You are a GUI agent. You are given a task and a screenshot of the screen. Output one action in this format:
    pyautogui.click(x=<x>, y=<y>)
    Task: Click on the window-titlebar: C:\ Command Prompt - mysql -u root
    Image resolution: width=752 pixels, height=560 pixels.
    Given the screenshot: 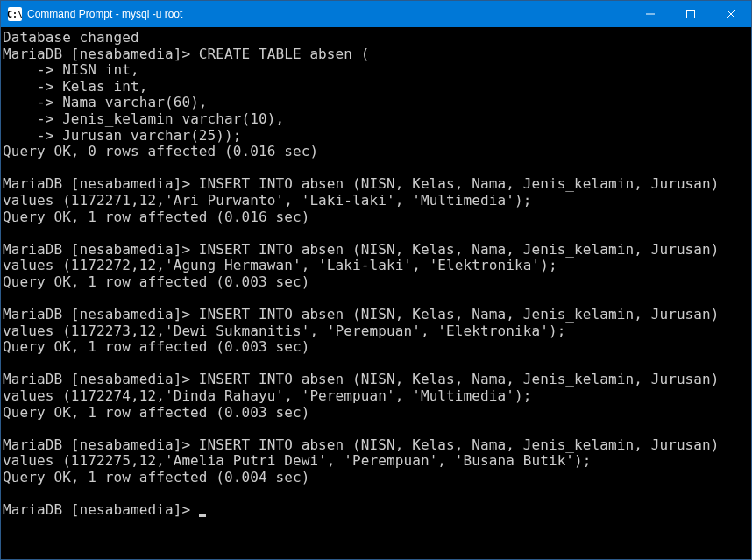 What is the action you would take?
    pyautogui.click(x=376, y=14)
    